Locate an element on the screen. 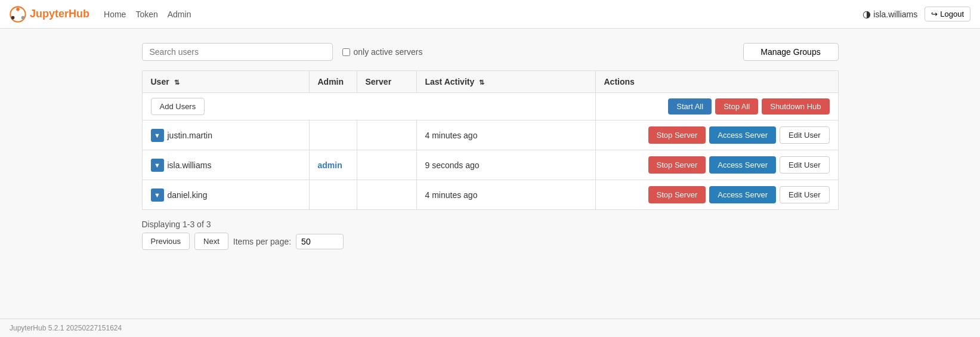 The height and width of the screenshot is (337, 980). logout-icon: ↪ is located at coordinates (934, 14).